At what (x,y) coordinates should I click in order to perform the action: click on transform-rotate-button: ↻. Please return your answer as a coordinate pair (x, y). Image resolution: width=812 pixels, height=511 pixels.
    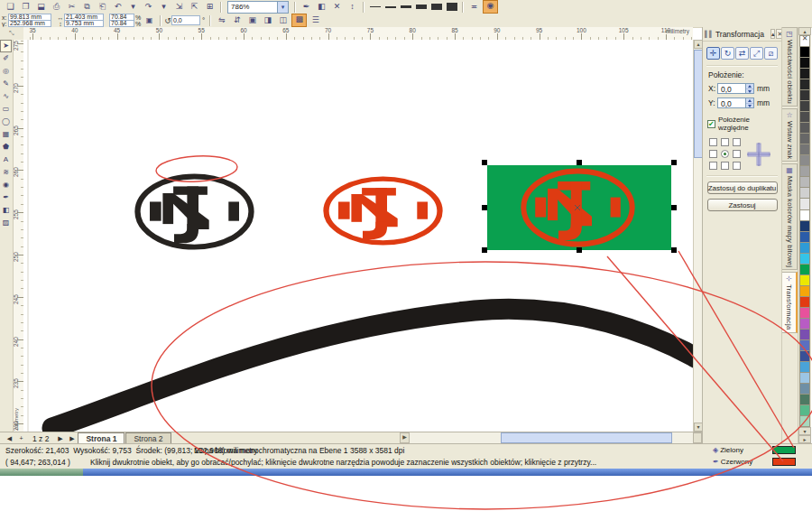
    Looking at the image, I should click on (727, 53).